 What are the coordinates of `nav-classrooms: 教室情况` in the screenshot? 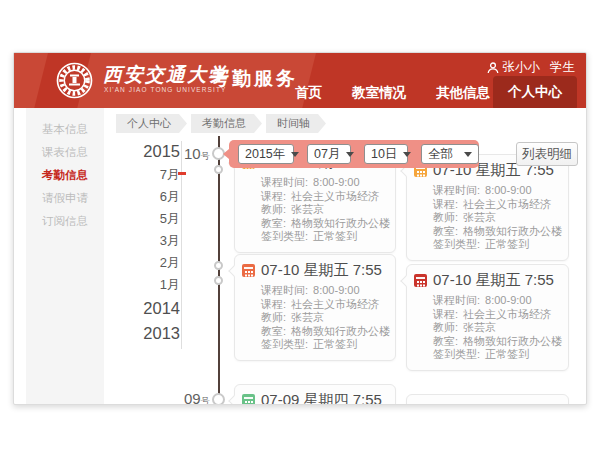 It's located at (379, 93).